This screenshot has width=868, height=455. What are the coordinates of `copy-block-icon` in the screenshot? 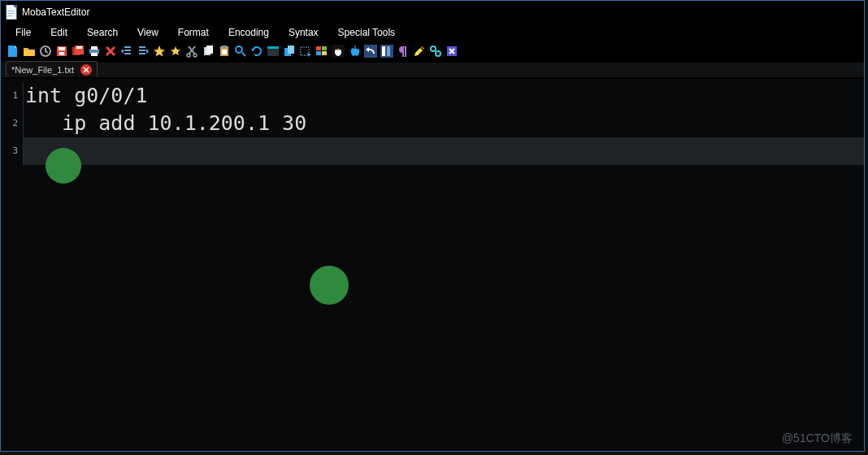 It's located at (289, 51).